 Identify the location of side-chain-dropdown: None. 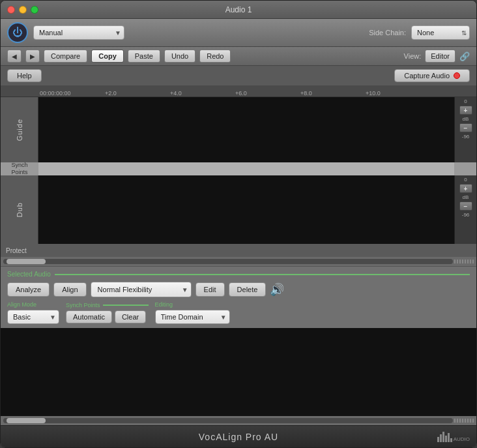
(441, 33).